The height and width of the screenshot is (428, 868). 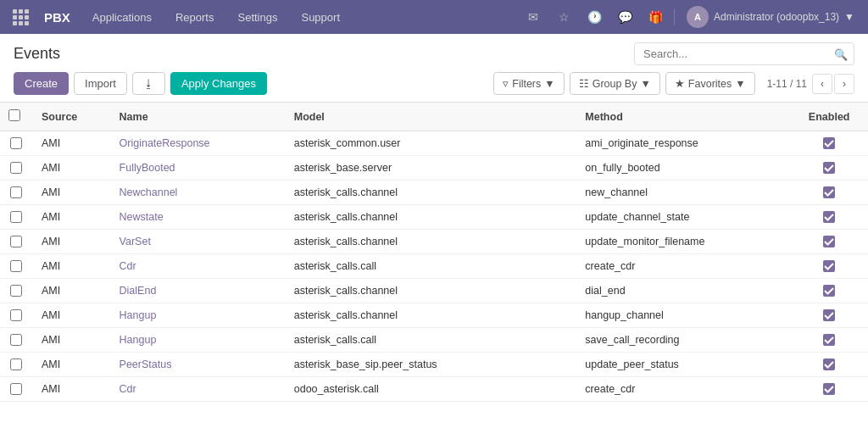 I want to click on row-name: Newstate, so click(x=198, y=217).